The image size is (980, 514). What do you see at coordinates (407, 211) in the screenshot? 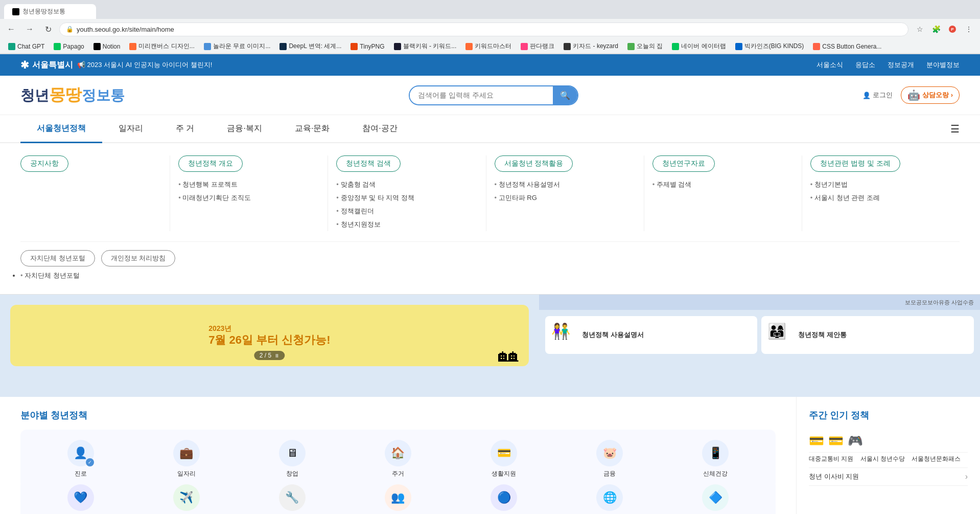
I see `mega-item-policy-calendar: 정책캘린더` at bounding box center [407, 211].